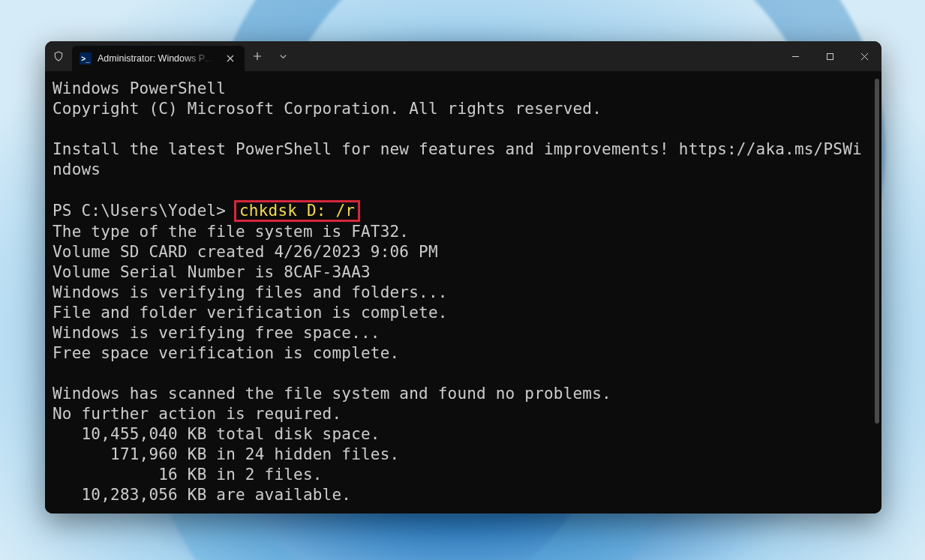  I want to click on tab-title: Administrator: Windows PowerShell, so click(158, 58).